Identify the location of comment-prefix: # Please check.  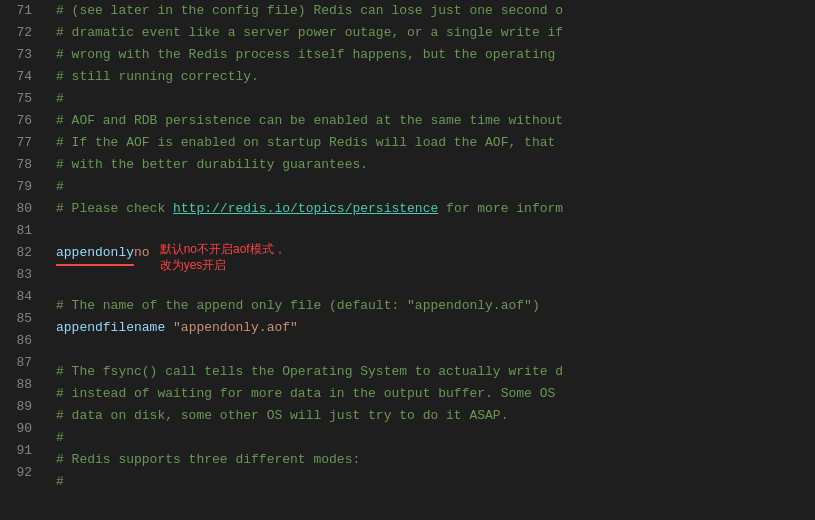
(114, 208).